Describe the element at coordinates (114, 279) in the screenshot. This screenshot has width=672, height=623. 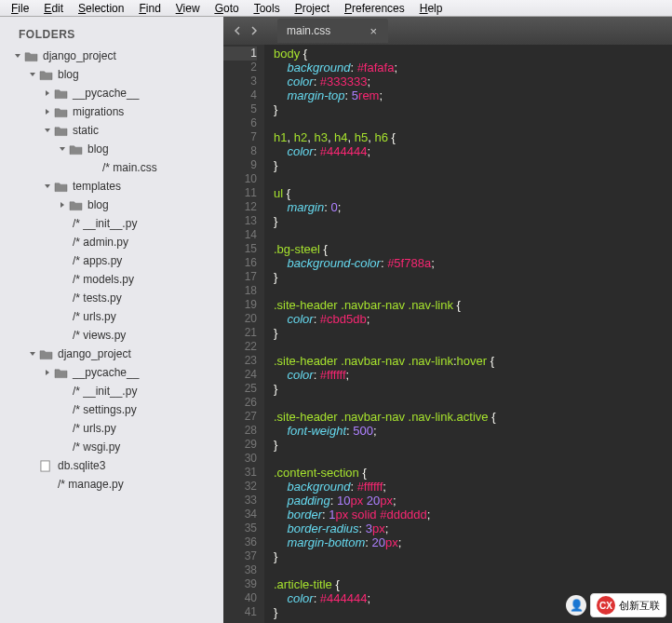
I see `file-models.py: /* models.py` at that location.